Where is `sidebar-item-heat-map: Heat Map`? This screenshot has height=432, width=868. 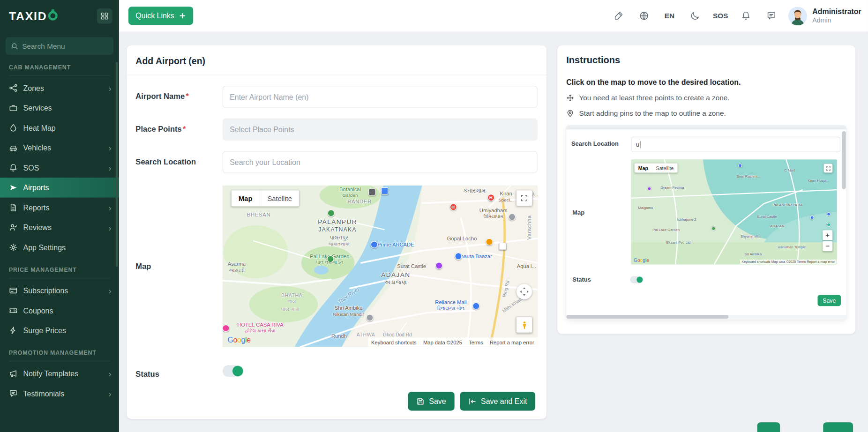
sidebar-item-heat-map: Heat Map is located at coordinates (60, 128).